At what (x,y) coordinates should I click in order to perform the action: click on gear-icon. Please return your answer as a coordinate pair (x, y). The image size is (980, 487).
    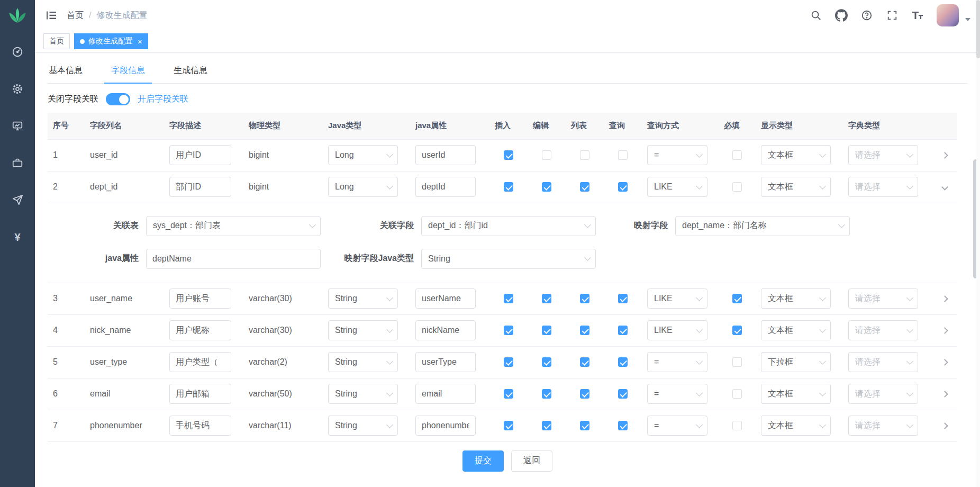
    Looking at the image, I should click on (17, 89).